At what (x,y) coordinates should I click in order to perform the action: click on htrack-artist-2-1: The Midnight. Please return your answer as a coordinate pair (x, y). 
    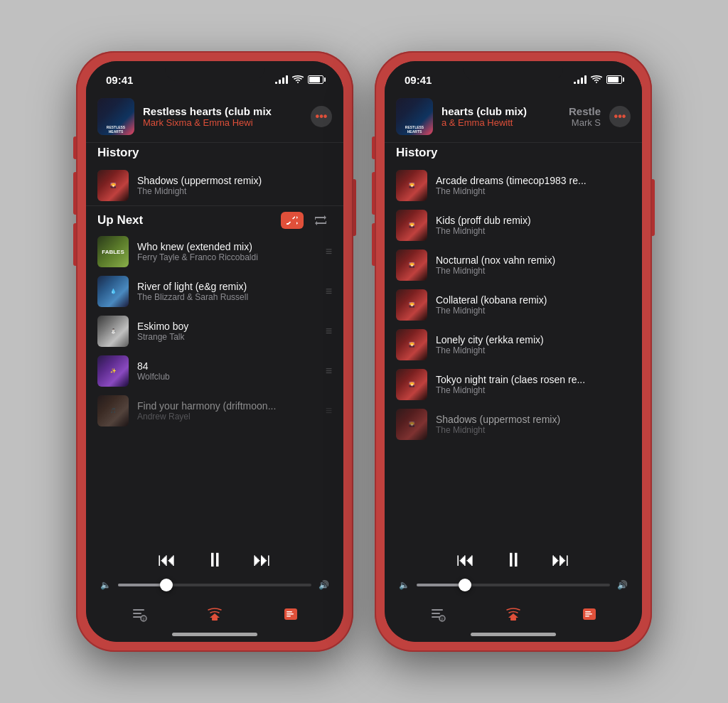
    Looking at the image, I should click on (533, 191).